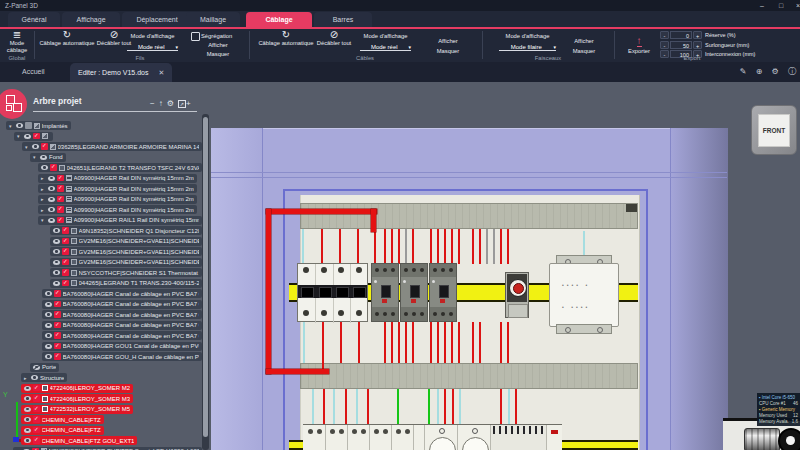  Describe the element at coordinates (517, 295) in the screenshot. I see `thermostat-s1` at that location.